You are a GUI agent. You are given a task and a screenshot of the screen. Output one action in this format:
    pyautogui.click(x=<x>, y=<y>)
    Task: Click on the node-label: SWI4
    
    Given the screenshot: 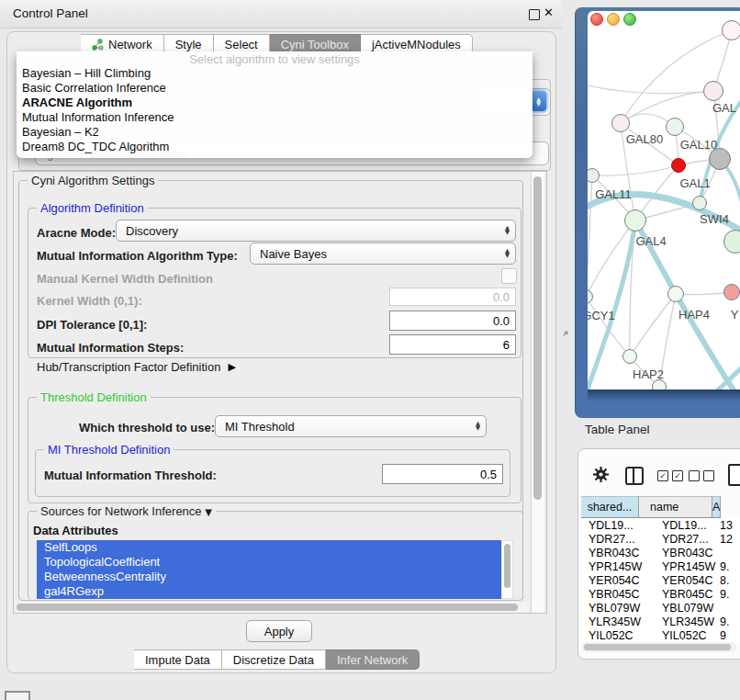 What is the action you would take?
    pyautogui.click(x=714, y=219)
    